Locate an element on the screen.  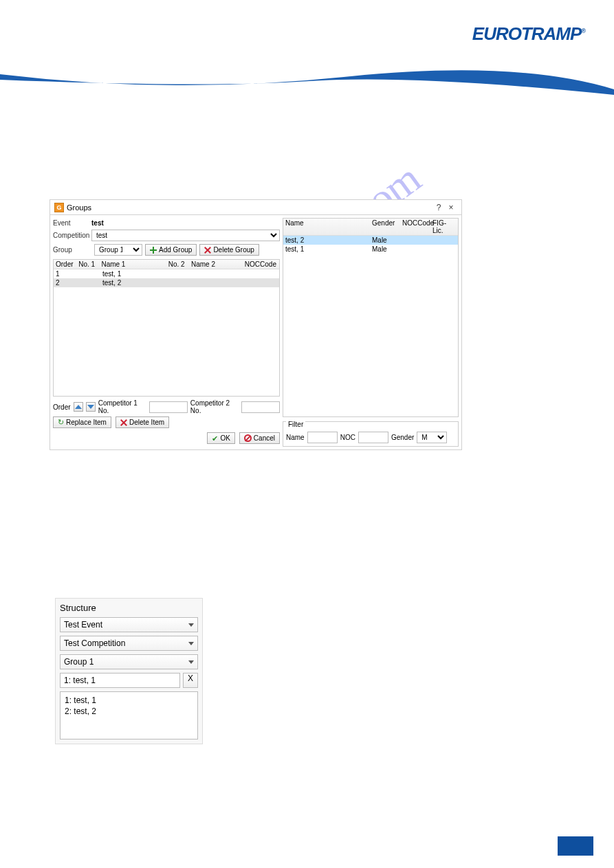
check-icon: ✔ is located at coordinates (215, 438).